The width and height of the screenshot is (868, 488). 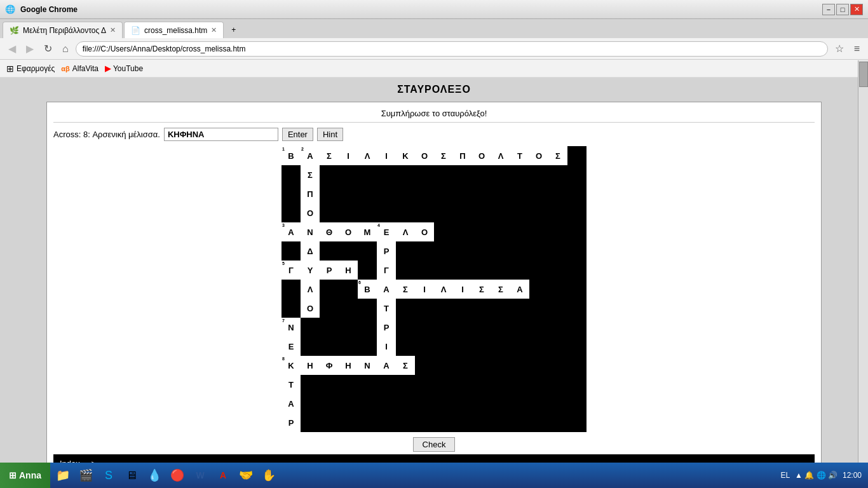 I want to click on taskbar-media: 🎬, so click(x=86, y=475).